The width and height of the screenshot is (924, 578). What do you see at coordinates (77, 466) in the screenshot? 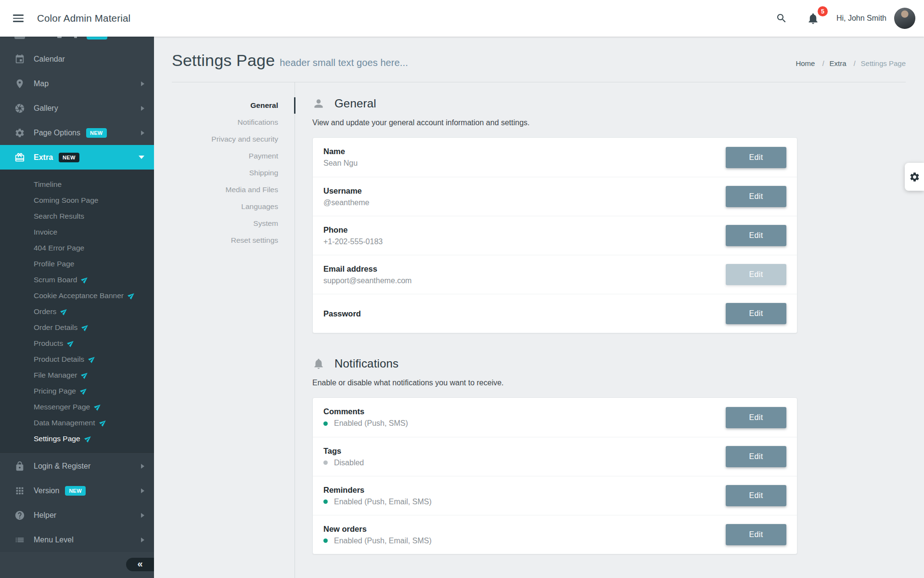
I see `sidebar-item-login-register: Login & Register` at bounding box center [77, 466].